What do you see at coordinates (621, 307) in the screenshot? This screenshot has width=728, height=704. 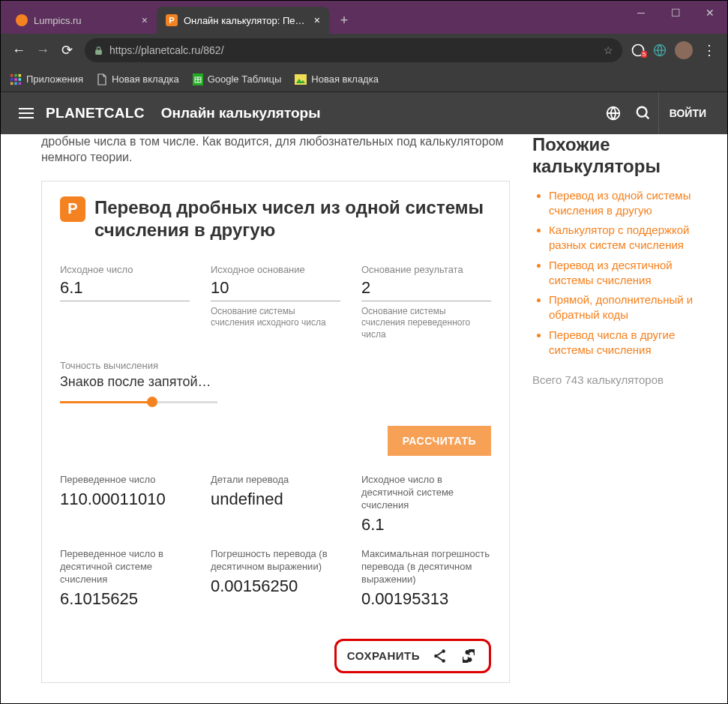 I see `sidebar-link: Прямой, дополнительный и обратный коды` at bounding box center [621, 307].